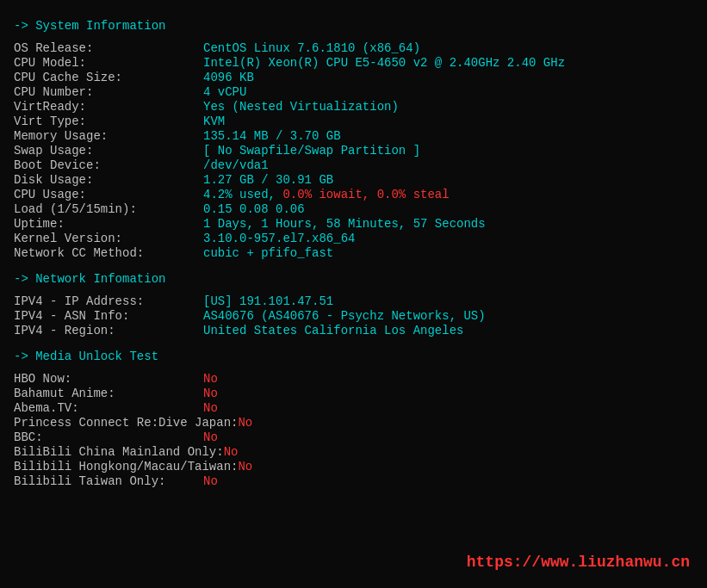 This screenshot has height=588, width=707. What do you see at coordinates (229, 77) in the screenshot?
I see `row-value: 4096 KB` at bounding box center [229, 77].